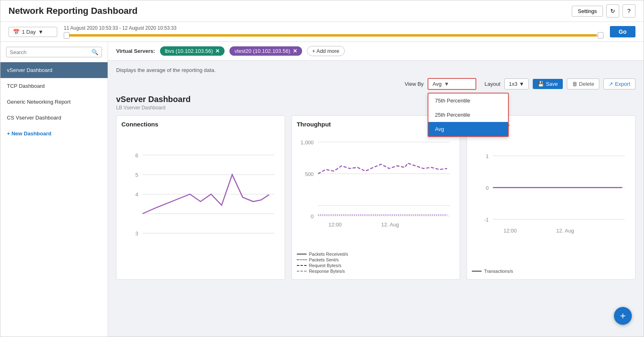 This screenshot has width=644, height=337. Describe the element at coordinates (376, 70) in the screenshot. I see `dashboard-description: Displays the average of the reporting da…` at that location.